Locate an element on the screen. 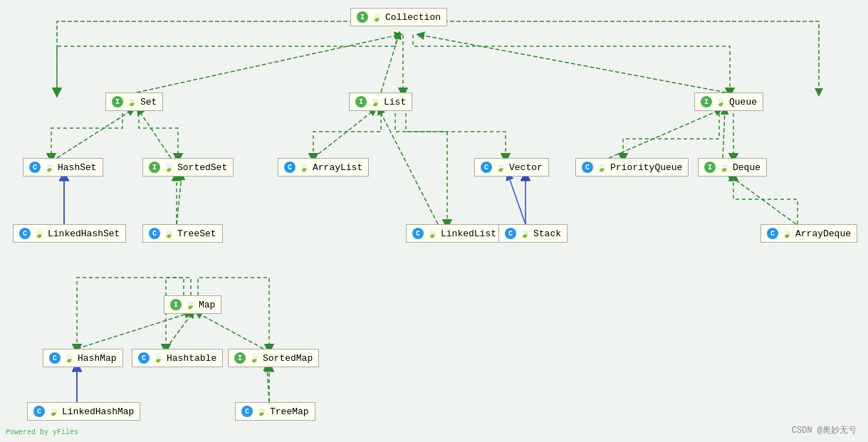  label-treemap: TreeMap is located at coordinates (289, 411).